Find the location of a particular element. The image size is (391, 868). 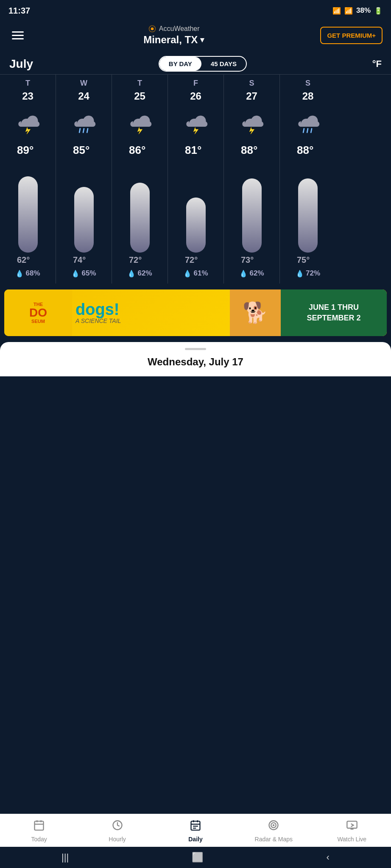

android-home-btn: ⬜ is located at coordinates (198, 857).